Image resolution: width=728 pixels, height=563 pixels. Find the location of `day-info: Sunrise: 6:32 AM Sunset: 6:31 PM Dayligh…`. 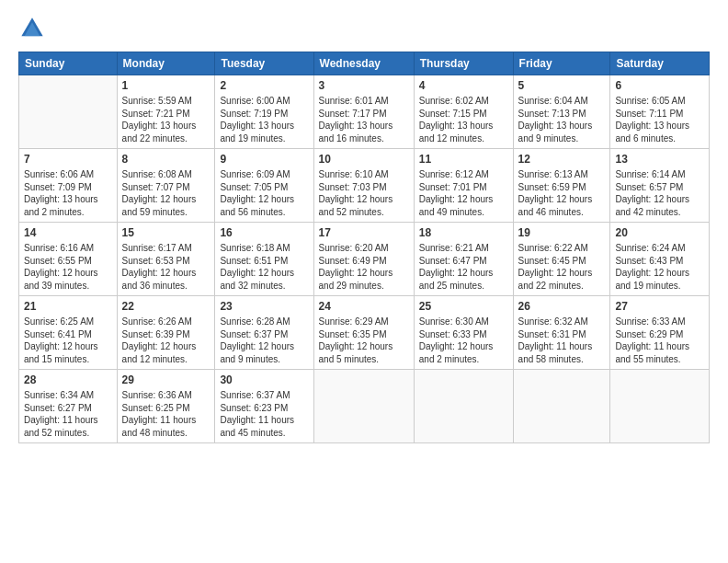

day-info: Sunrise: 6:32 AM Sunset: 6:31 PM Dayligh… is located at coordinates (563, 340).